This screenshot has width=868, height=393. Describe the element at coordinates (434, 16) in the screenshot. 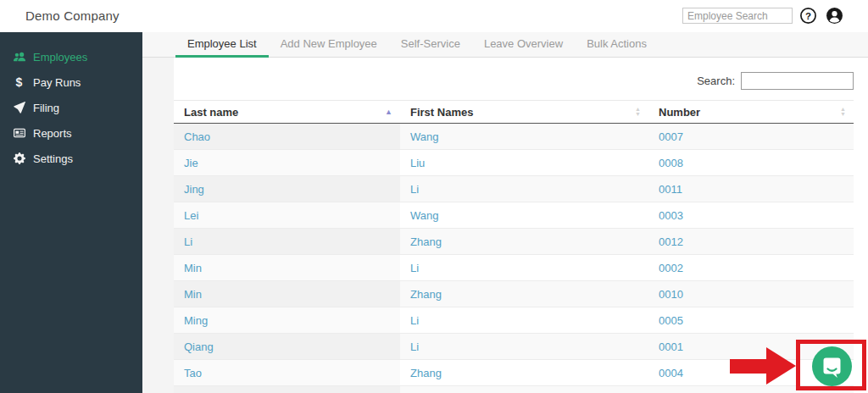

I see `top-bar: Demo Company ?` at that location.